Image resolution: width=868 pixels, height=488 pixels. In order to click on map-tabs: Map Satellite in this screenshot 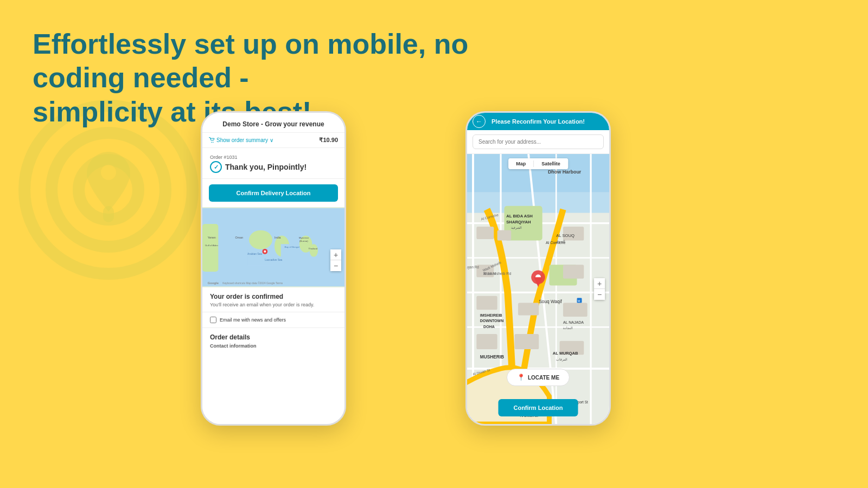, I will do `click(538, 164)`.